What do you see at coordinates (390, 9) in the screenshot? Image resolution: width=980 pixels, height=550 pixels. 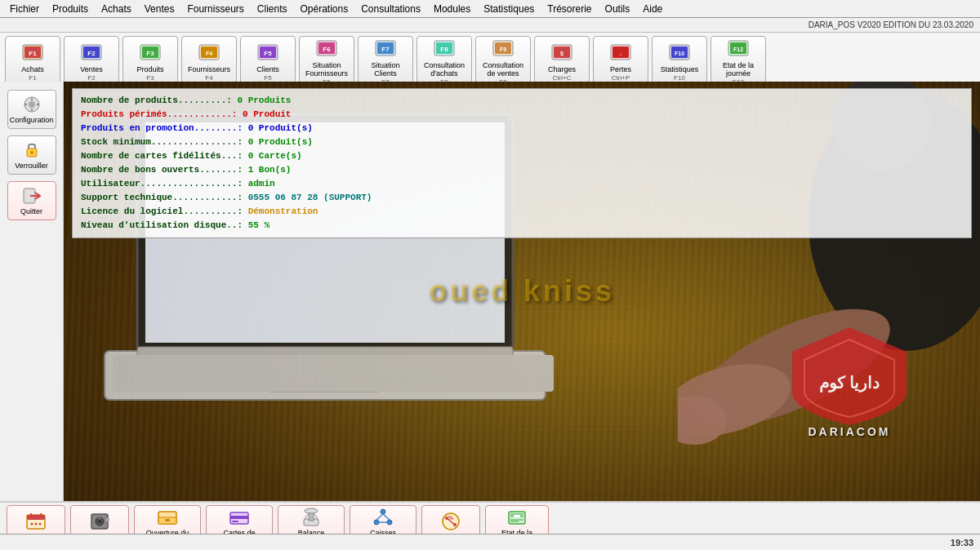 I see `menu-consultations: Consultations` at bounding box center [390, 9].